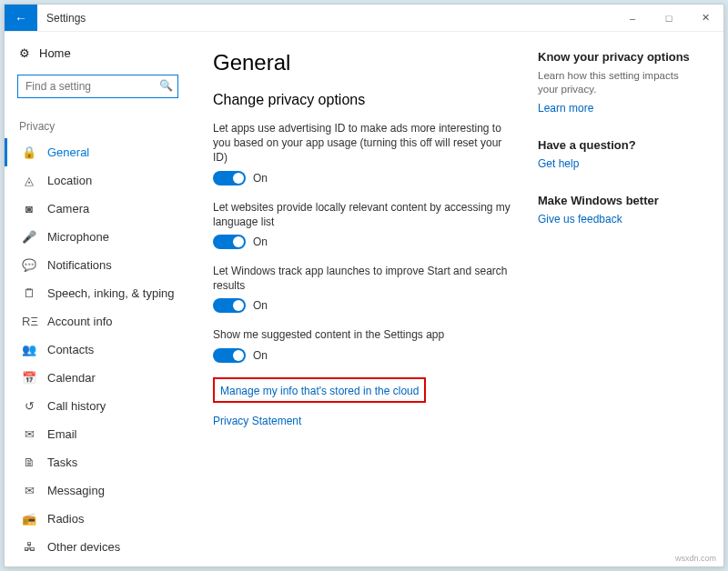  I want to click on back-button: ←, so click(21, 18).